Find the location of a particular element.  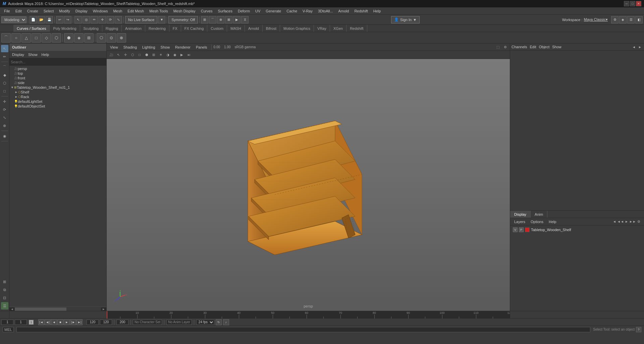

timeline-ruler-area: 0102030405060708090100110120 is located at coordinates (308, 315).